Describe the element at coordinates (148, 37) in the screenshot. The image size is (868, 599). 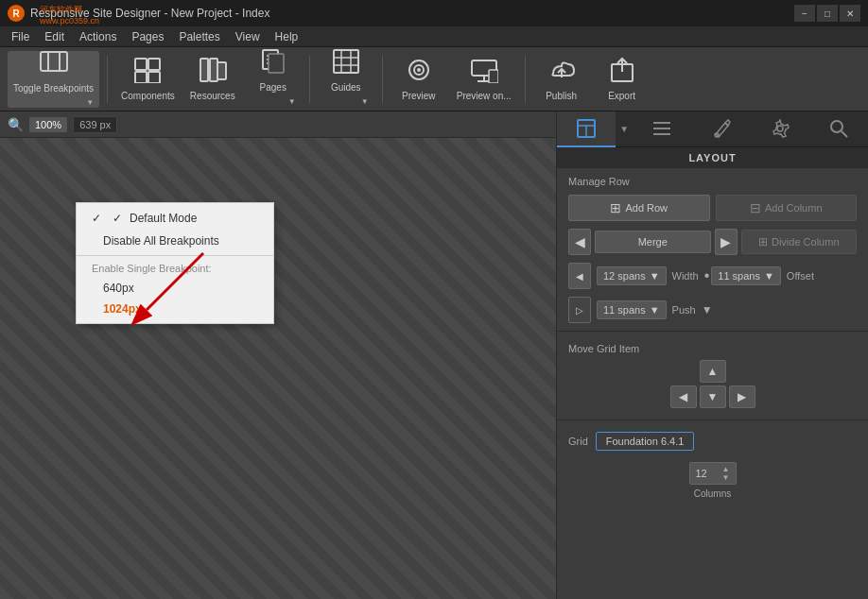
I see `menu-pages: Pages` at that location.